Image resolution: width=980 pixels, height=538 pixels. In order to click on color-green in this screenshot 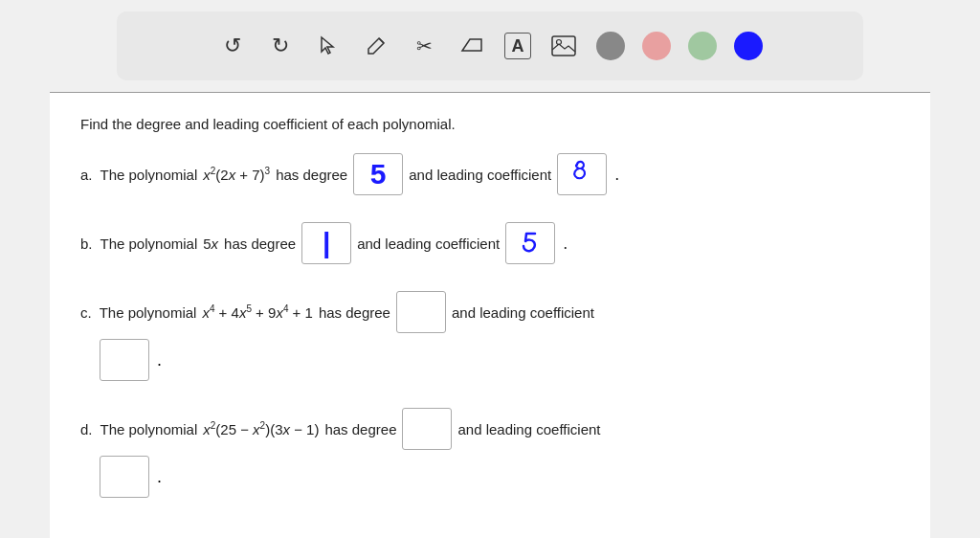, I will do `click(702, 46)`.